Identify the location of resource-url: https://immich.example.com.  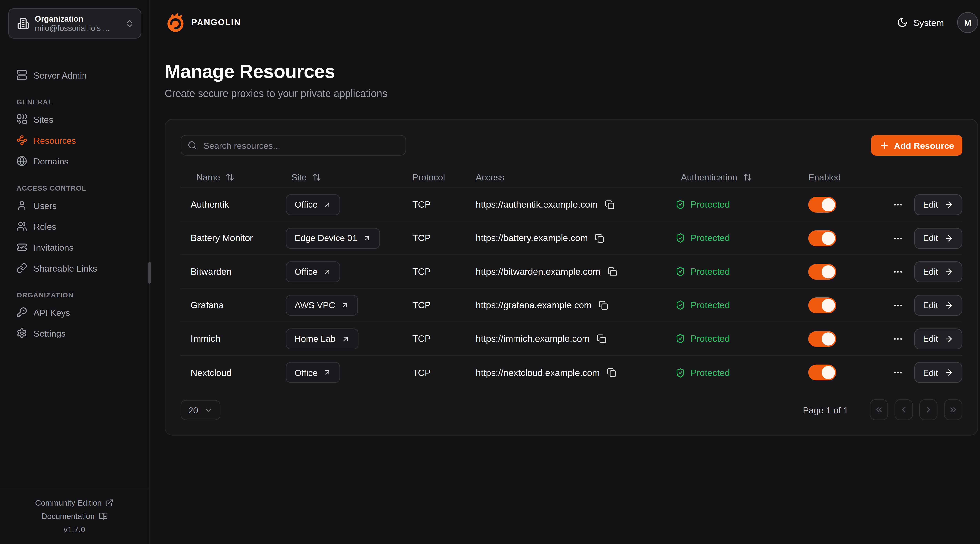
(533, 338).